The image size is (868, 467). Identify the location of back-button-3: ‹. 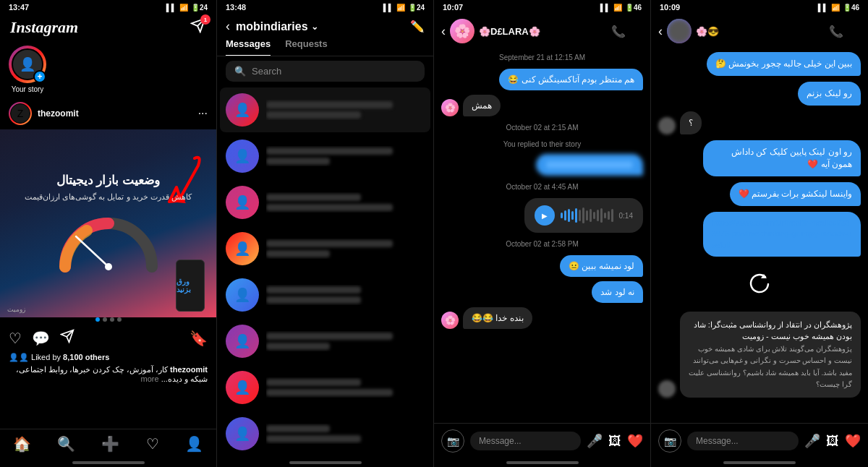
(443, 32).